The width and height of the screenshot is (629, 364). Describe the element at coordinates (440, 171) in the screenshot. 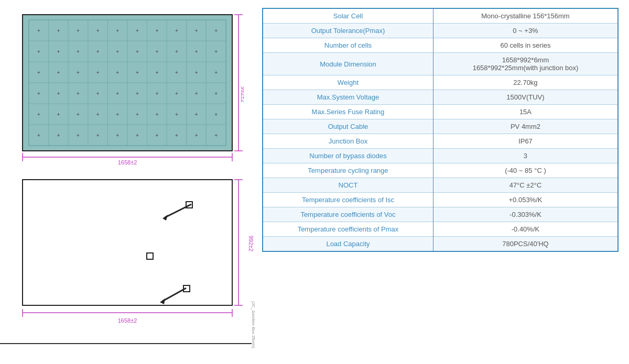

I see `table-row: Temperature cycling range(-40 ~ 85 °C )` at that location.